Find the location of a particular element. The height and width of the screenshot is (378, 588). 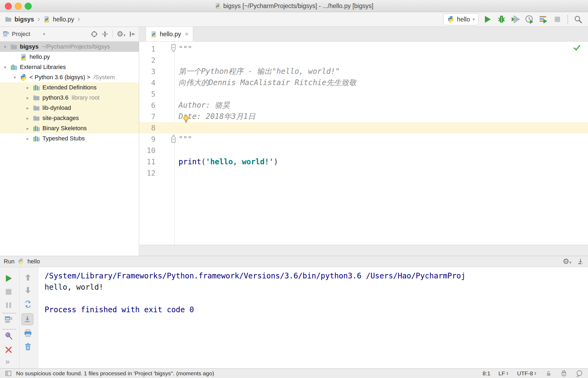

inspections-ok-icon is located at coordinates (577, 48).